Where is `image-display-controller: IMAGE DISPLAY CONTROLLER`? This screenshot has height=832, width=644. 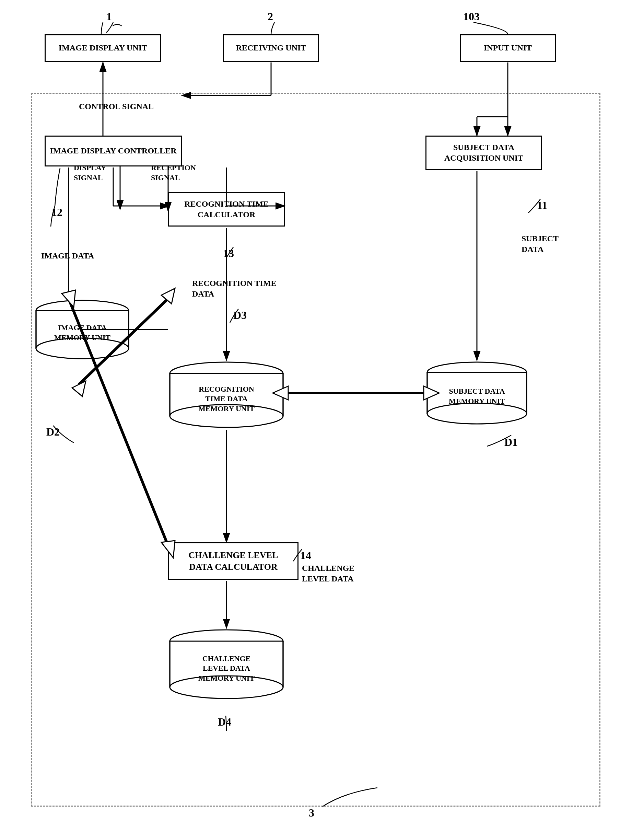
image-display-controller: IMAGE DISPLAY CONTROLLER is located at coordinates (113, 151).